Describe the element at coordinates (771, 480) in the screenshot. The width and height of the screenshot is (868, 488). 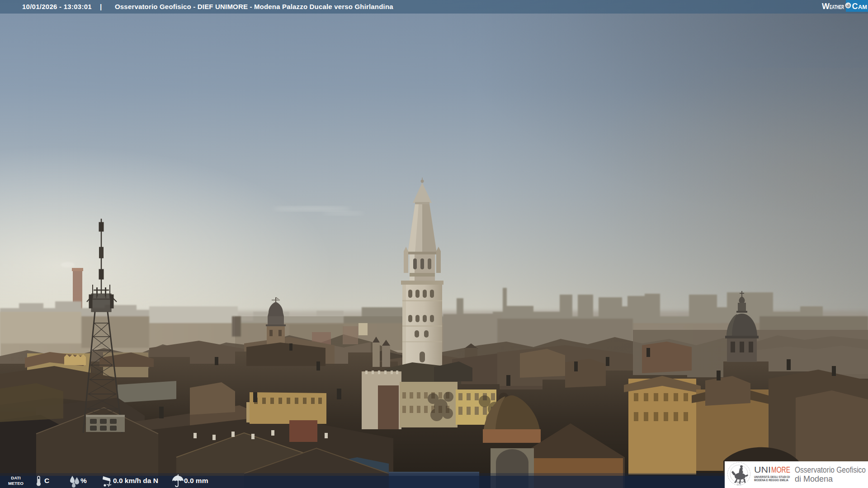
I see `svg-text: MODENA E REGGIO EMILIA` at that location.